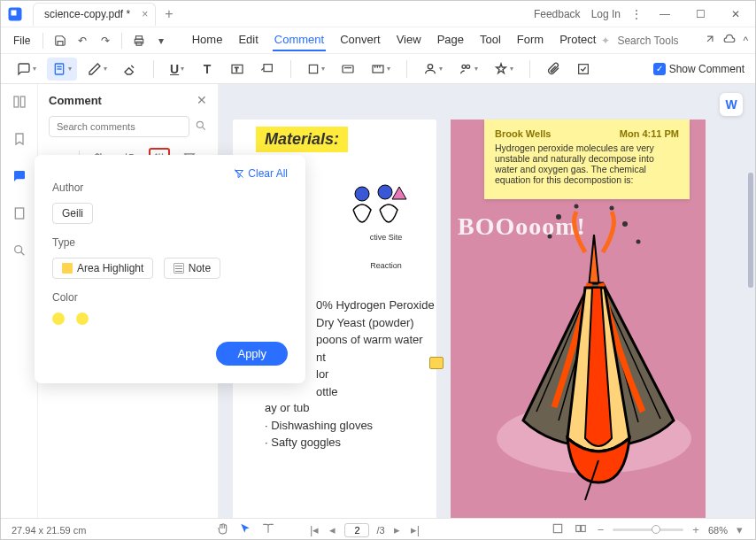  I want to click on tab-edit: Edit, so click(248, 41).